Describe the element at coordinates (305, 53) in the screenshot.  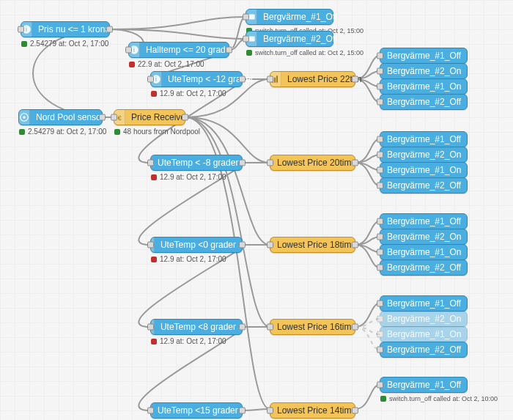
I see `node-status: switch.turn_off called at: Oct 2, 15:00` at that location.